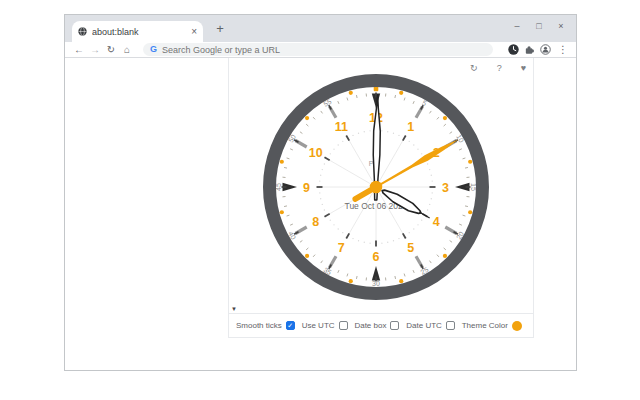 The height and width of the screenshot is (400, 640). What do you see at coordinates (316, 153) in the screenshot?
I see `hour-number: 10` at bounding box center [316, 153].